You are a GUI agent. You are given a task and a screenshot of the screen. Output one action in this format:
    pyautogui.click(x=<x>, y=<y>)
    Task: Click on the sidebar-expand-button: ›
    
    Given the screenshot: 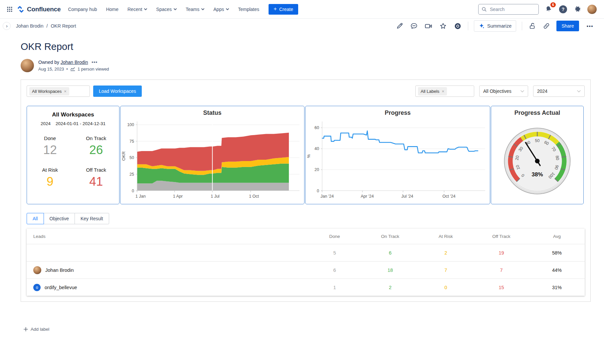 What is the action you would take?
    pyautogui.click(x=7, y=26)
    